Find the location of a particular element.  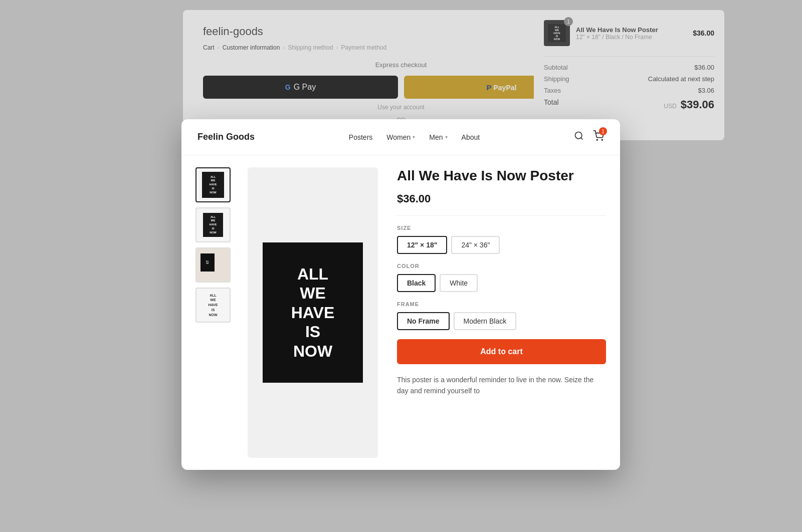

divider is located at coordinates (501, 215).